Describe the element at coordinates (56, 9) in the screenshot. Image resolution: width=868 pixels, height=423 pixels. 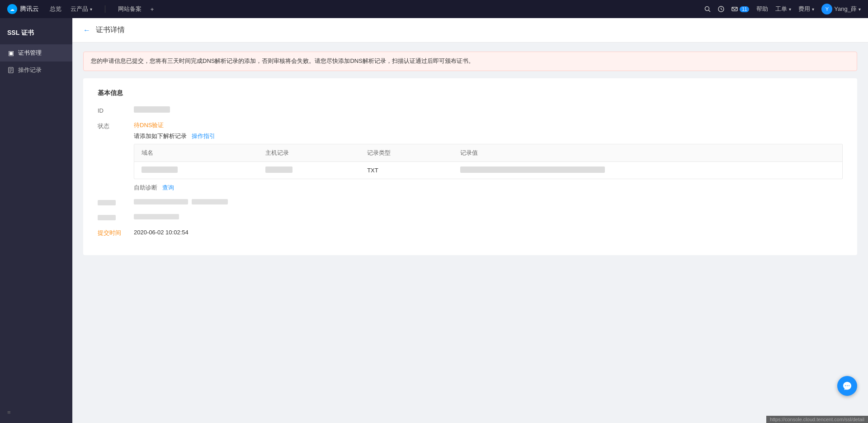
I see `nav-overview: 总览` at that location.